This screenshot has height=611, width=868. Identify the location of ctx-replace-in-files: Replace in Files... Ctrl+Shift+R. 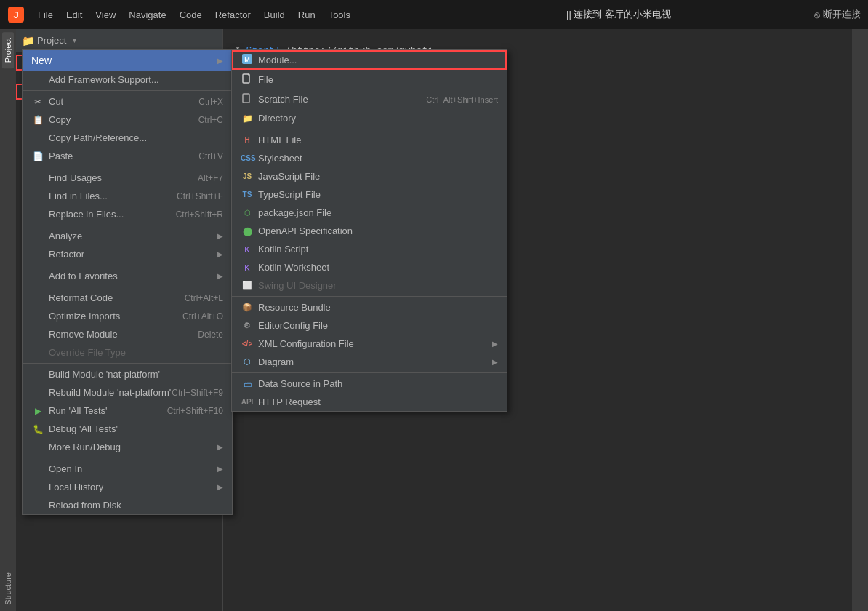
(127, 214).